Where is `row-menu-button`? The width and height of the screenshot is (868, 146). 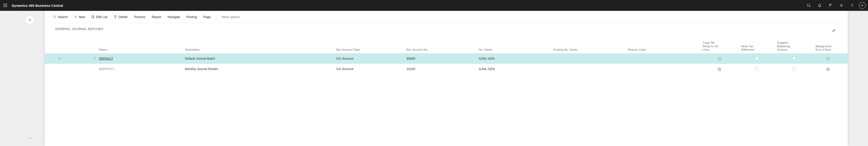 row-menu-button is located at coordinates (95, 59).